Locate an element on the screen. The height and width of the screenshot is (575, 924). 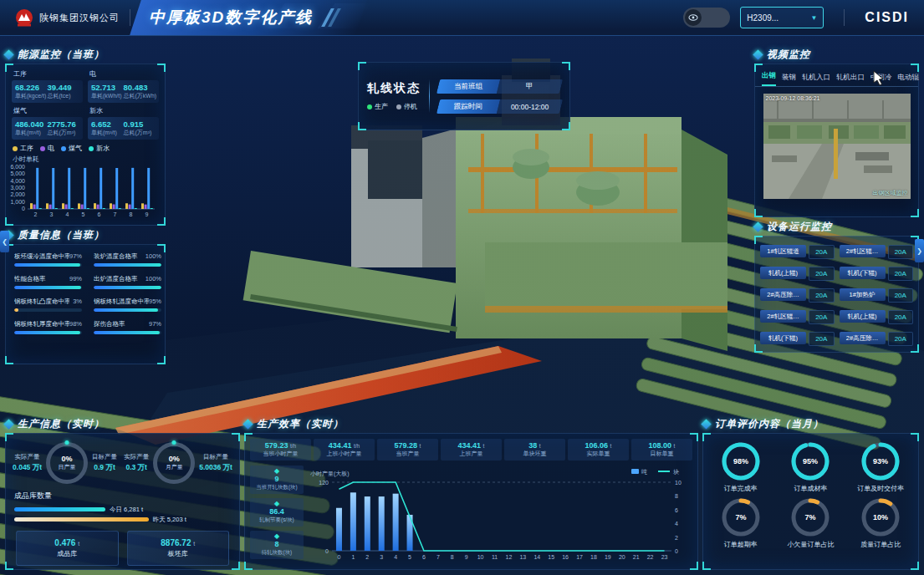
page-title-wrap: 中厚板3D数字化产线 is located at coordinates (238, 18).